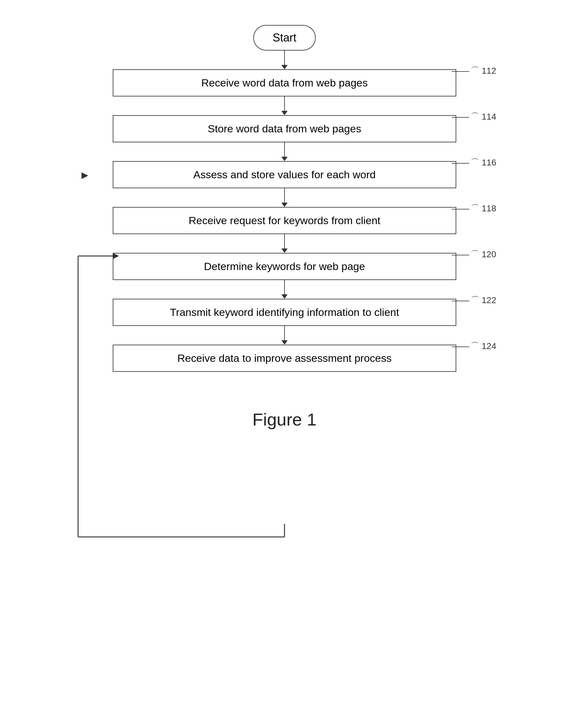 The width and height of the screenshot is (569, 728). What do you see at coordinates (284, 267) in the screenshot?
I see `box-120: Determine keywords for web page ⌒ 120` at bounding box center [284, 267].